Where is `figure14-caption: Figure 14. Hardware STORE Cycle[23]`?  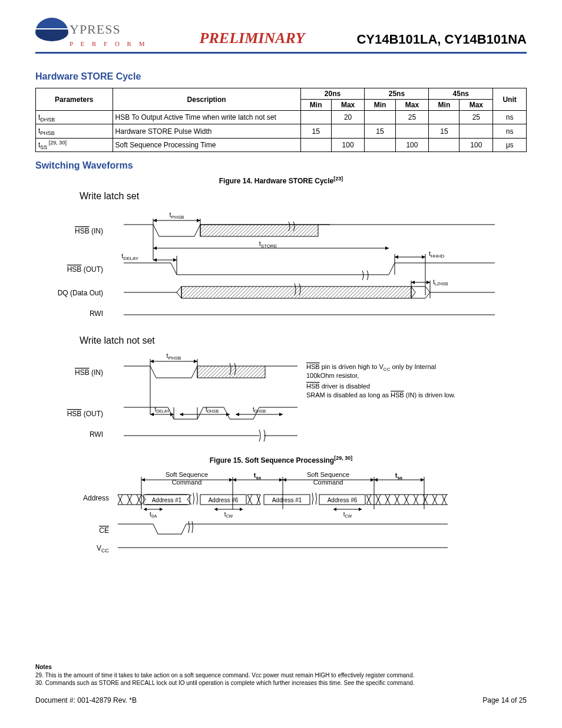 figure14-caption: Figure 14. Hardware STORE Cycle[23] is located at coordinates (281, 180).